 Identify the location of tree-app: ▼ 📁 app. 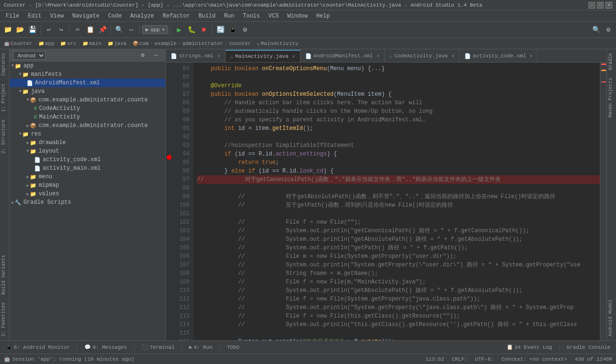
(87, 66).